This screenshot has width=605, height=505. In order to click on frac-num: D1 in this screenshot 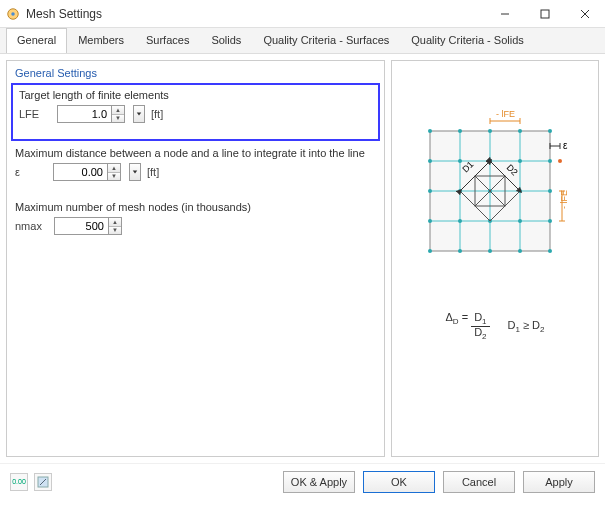, I will do `click(480, 320)`.